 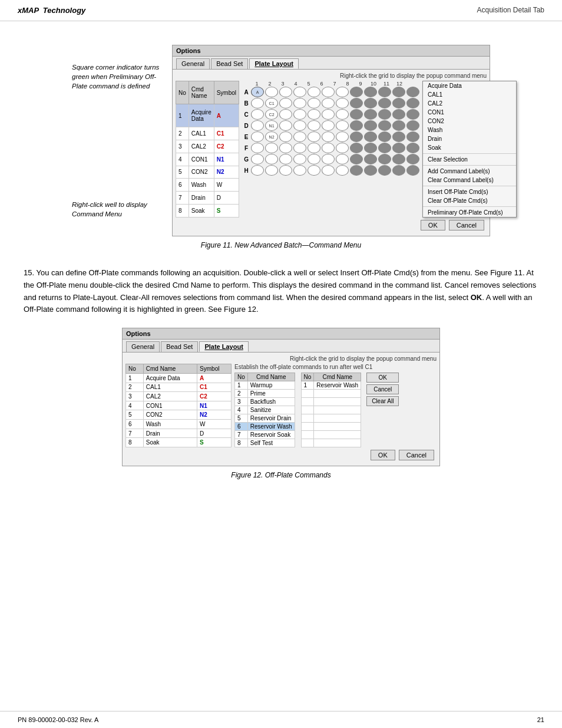 What do you see at coordinates (342, 159) in the screenshot?
I see `well-G7` at bounding box center [342, 159].